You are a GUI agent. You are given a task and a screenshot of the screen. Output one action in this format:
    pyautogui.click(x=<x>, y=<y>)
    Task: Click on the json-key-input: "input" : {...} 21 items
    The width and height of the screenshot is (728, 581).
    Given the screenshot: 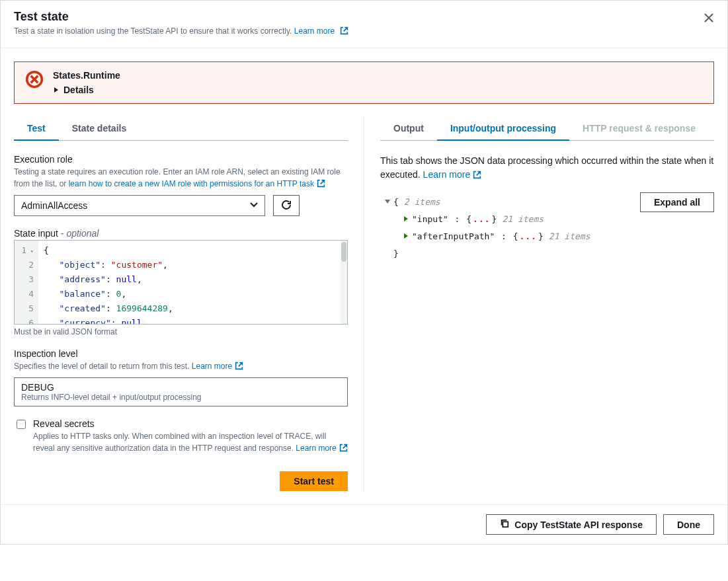 What is the action you would take?
    pyautogui.click(x=549, y=219)
    